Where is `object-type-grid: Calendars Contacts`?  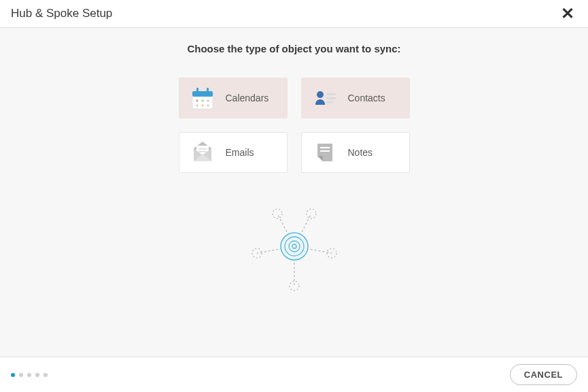
object-type-grid: Calendars Contacts is located at coordinates (294, 125).